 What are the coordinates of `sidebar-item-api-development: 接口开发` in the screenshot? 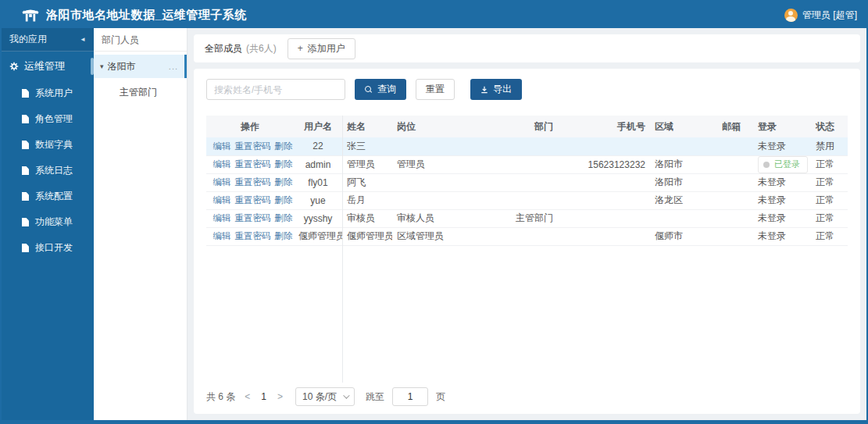 It's located at (48, 248).